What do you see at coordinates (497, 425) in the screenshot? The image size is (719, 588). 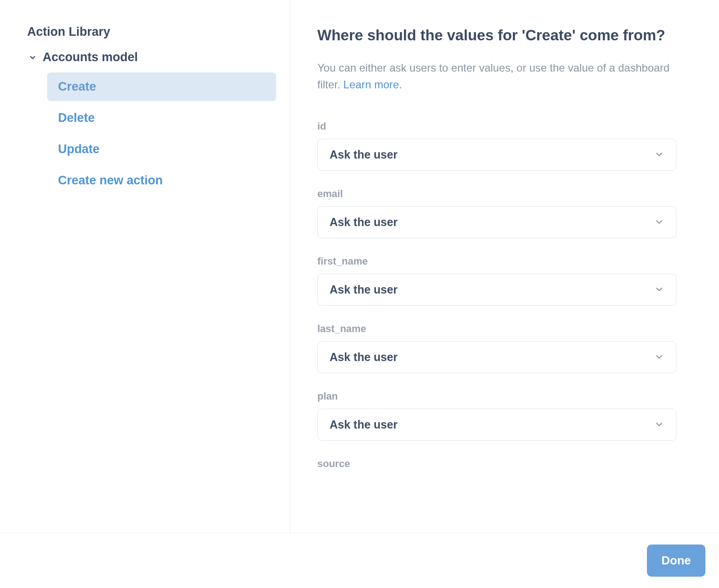 I see `select-plan: Ask the user` at bounding box center [497, 425].